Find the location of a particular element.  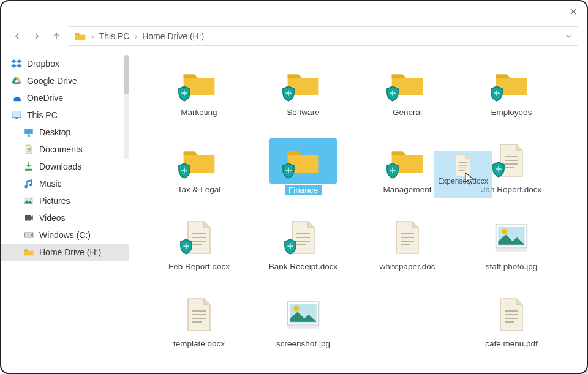

sidebar-item-documents: Documents is located at coordinates (65, 149).